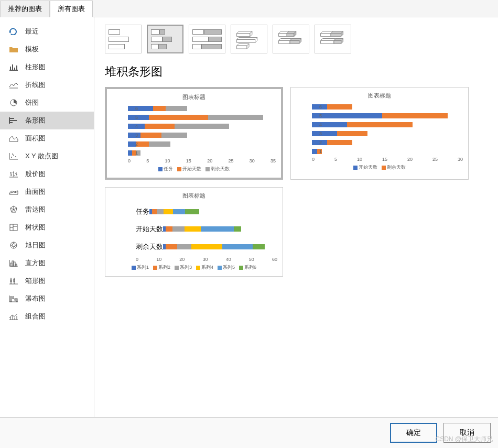  I want to click on sidebar-item-label: 瀑布图, so click(36, 299).